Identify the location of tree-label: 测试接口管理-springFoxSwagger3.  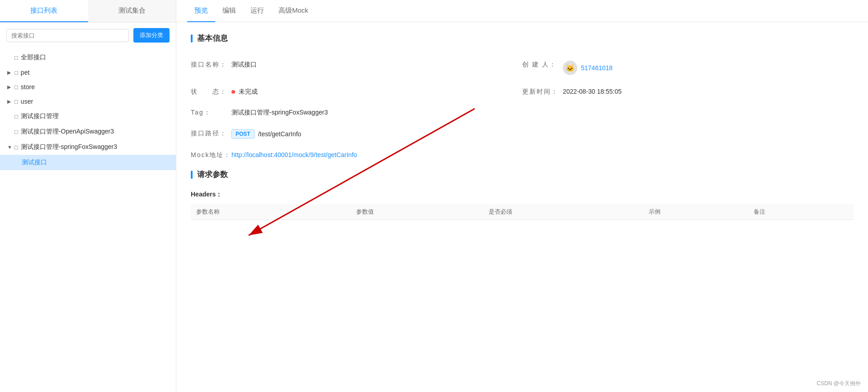
(69, 147).